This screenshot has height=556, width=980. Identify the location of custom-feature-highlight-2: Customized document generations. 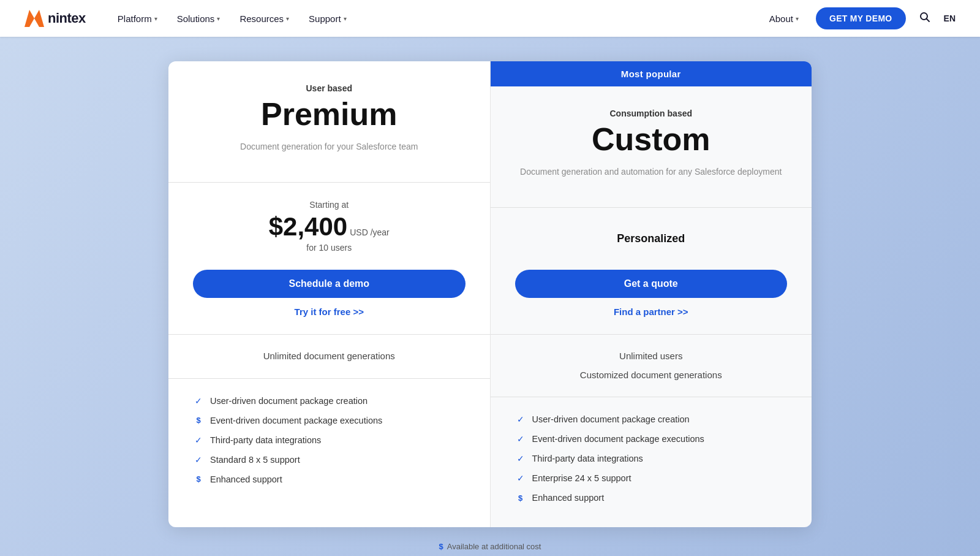
(652, 375).